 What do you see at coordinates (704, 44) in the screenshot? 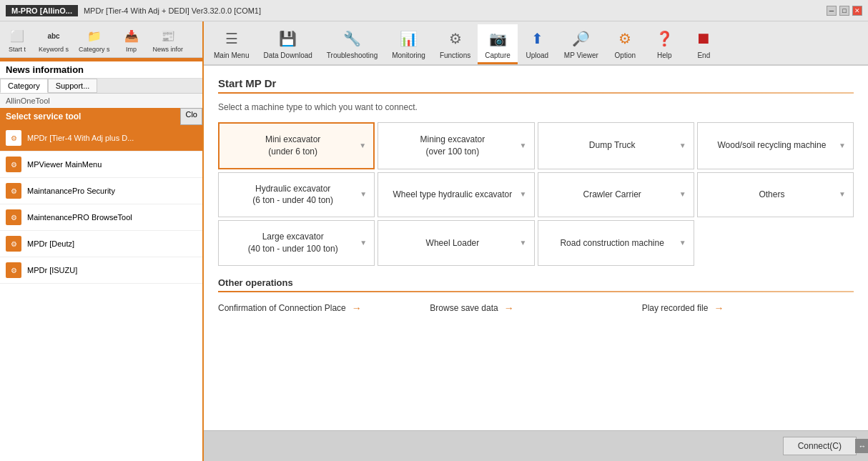
I see `toolbar-end: ⏹ End` at bounding box center [704, 44].